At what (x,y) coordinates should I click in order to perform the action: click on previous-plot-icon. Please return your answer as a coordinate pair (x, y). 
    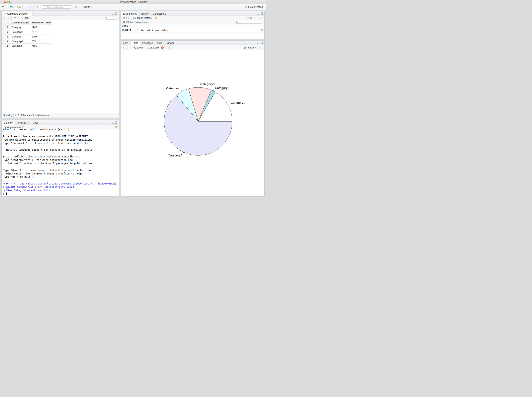
    Looking at the image, I should click on (124, 48).